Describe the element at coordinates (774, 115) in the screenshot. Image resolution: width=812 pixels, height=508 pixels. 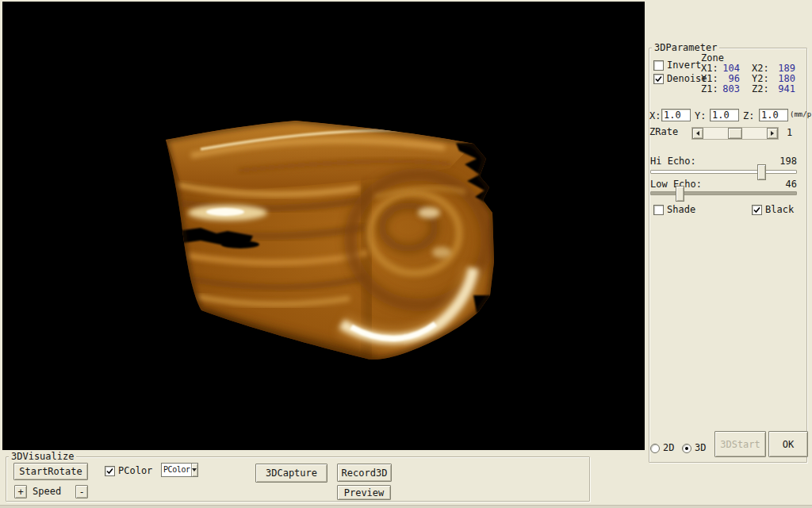
I see `z-scale-field` at that location.